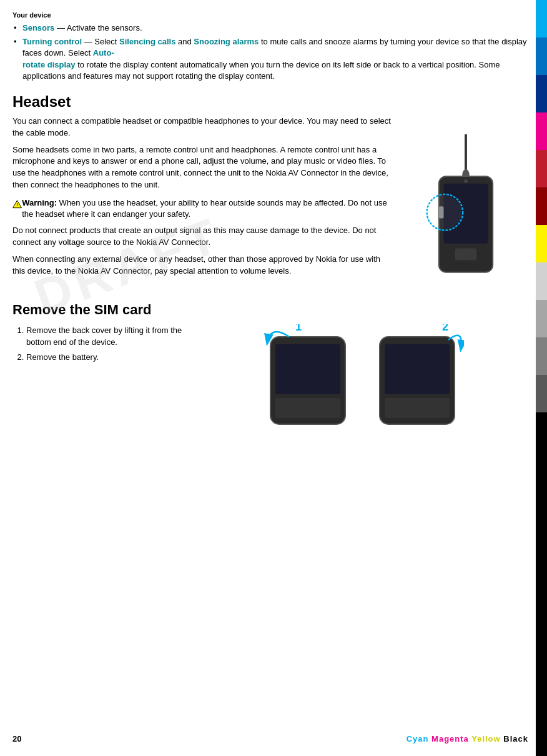 This screenshot has height=756, width=547. What do you see at coordinates (364, 380) in the screenshot?
I see `sim-image-column: 1 2` at bounding box center [364, 380].